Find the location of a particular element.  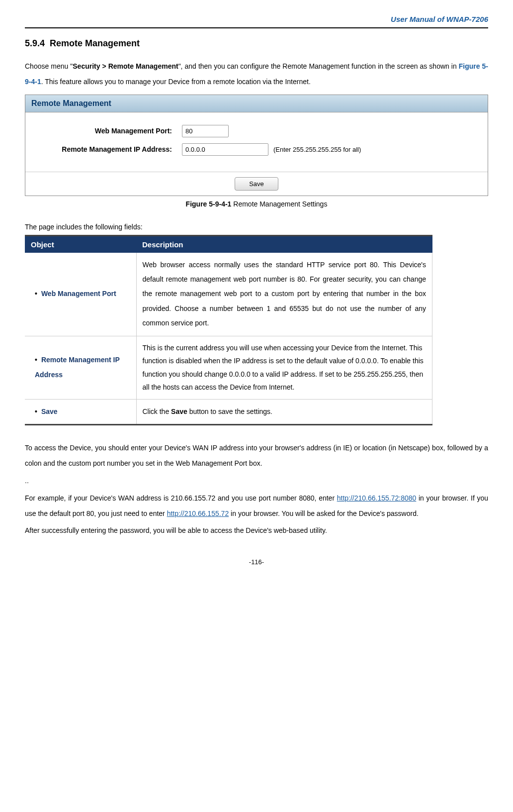

form-row-port: Web Management Port: is located at coordinates (256, 131).